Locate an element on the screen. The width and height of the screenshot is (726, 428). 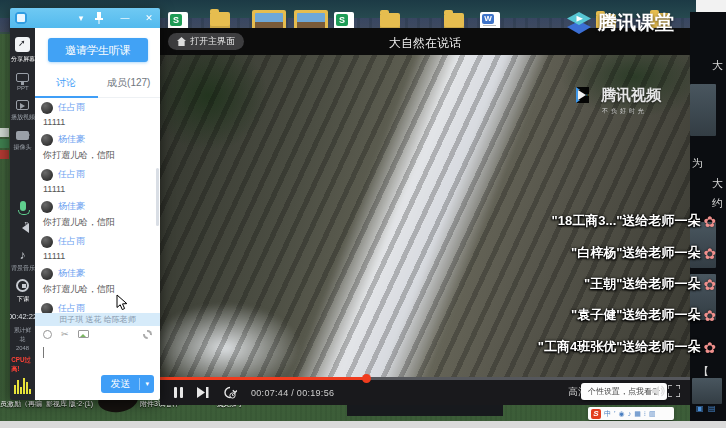
fullscreen-icon is located at coordinates (674, 391).